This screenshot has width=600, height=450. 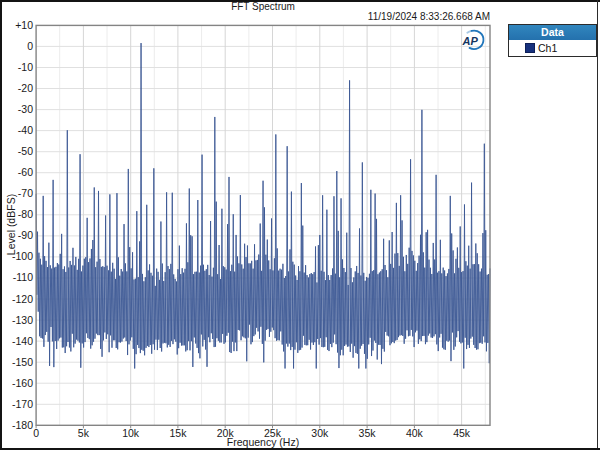 What do you see at coordinates (16, 278) in the screenshot?
I see `y-tick-label: -110` at bounding box center [16, 278].